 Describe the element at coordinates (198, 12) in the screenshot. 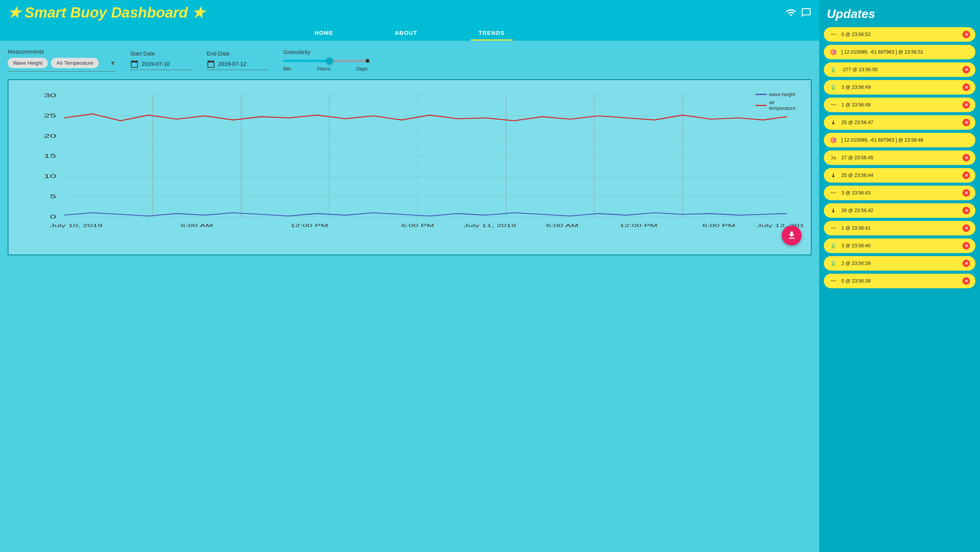

I see `star-right-icon: ★` at that location.